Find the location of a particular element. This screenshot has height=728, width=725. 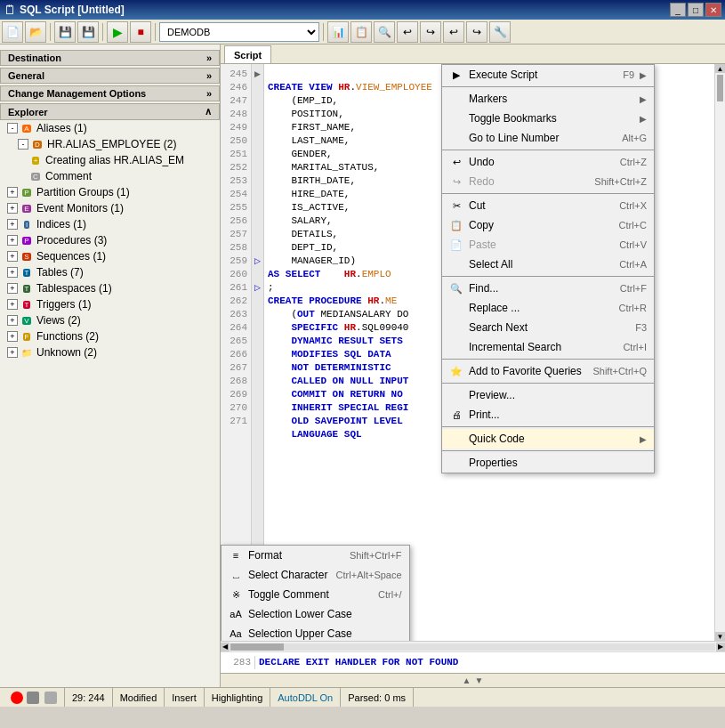

ctx-copy: 📋 Copy Ctrl+C is located at coordinates (548, 225).